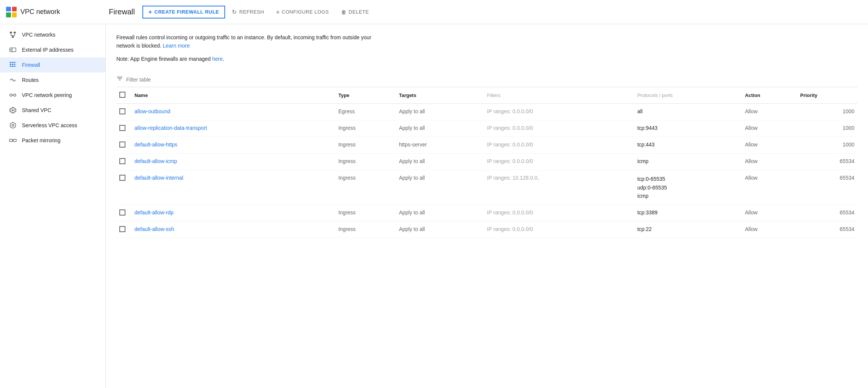  What do you see at coordinates (53, 80) in the screenshot?
I see `sidebar-item-routes: Routes` at bounding box center [53, 80].